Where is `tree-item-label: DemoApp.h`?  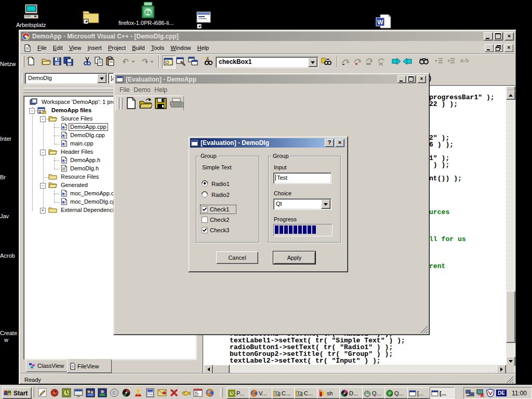 tree-item-label: DemoApp.h is located at coordinates (85, 160).